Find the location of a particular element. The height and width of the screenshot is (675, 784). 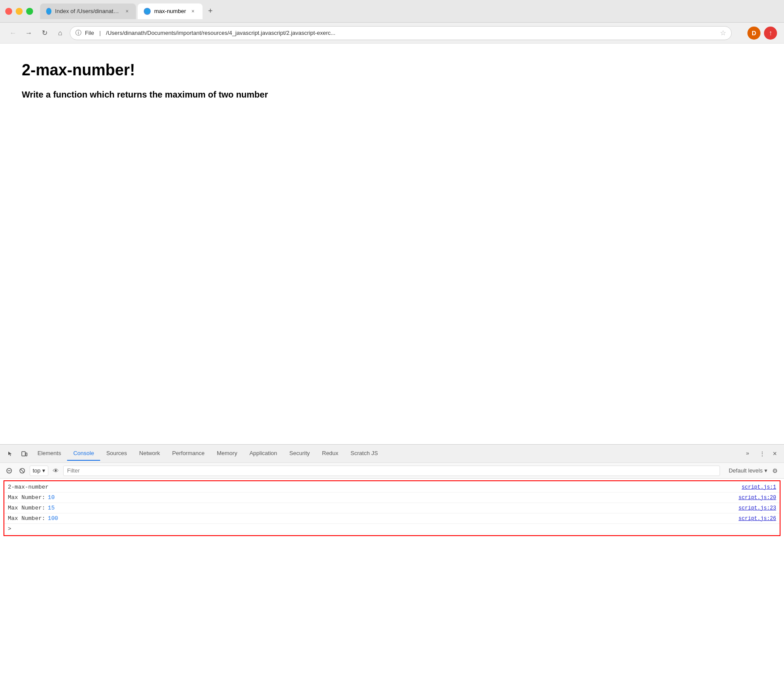

tab-bar: 🌐 Index of /Users/dinanath/Docum... × 🌐 … is located at coordinates (409, 11).